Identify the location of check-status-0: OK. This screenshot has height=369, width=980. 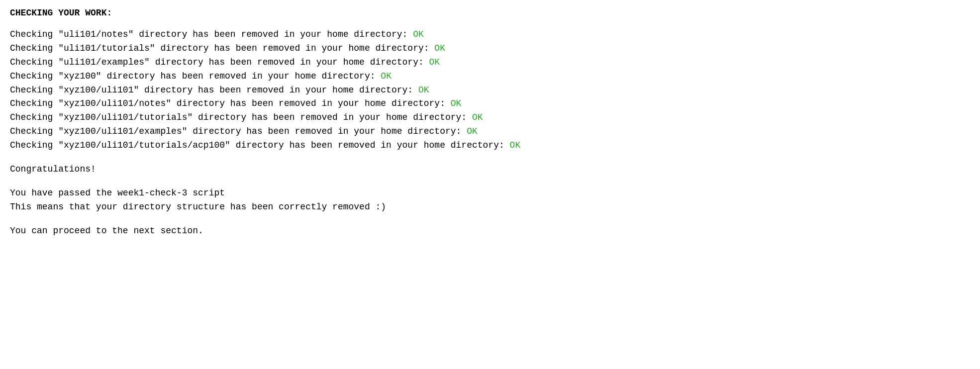
(418, 34).